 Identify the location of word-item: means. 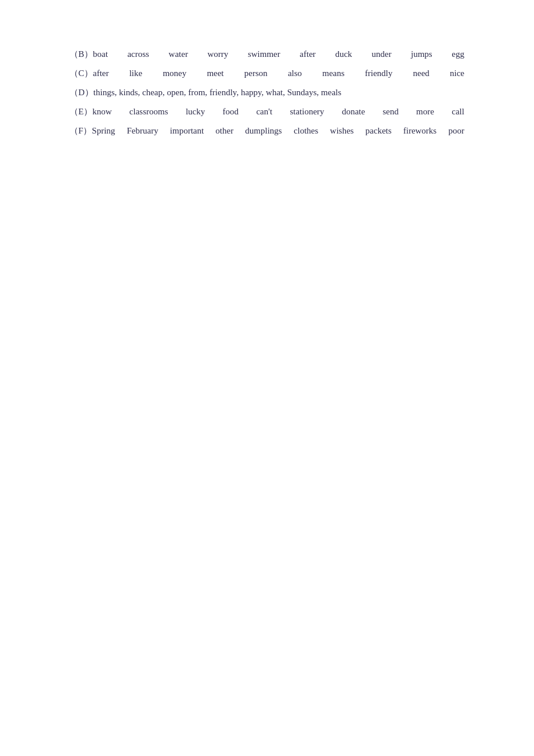
(333, 73).